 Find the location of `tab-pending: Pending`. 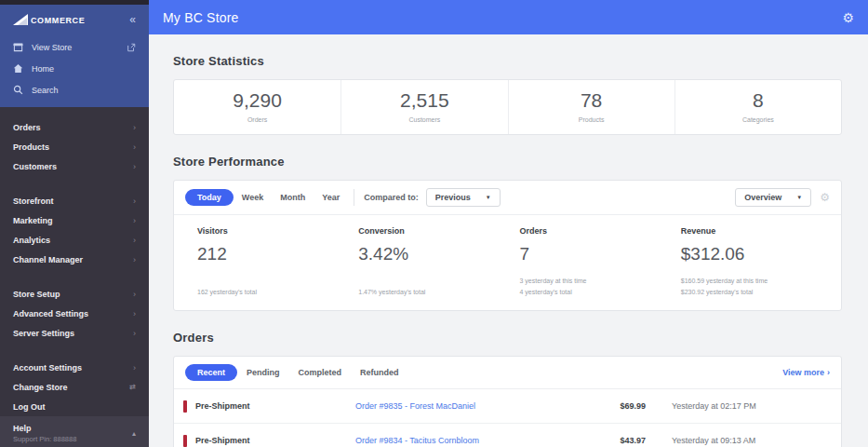

tab-pending: Pending is located at coordinates (263, 372).